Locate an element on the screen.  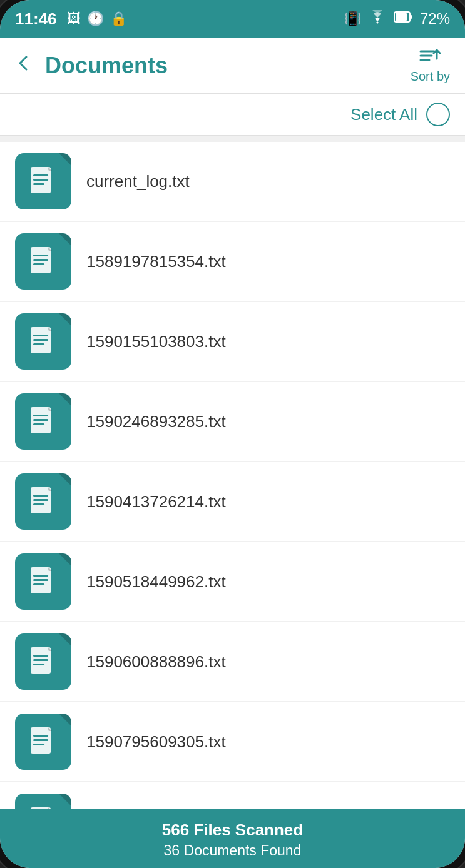
file-name: 1590413726214.txt is located at coordinates (156, 502).